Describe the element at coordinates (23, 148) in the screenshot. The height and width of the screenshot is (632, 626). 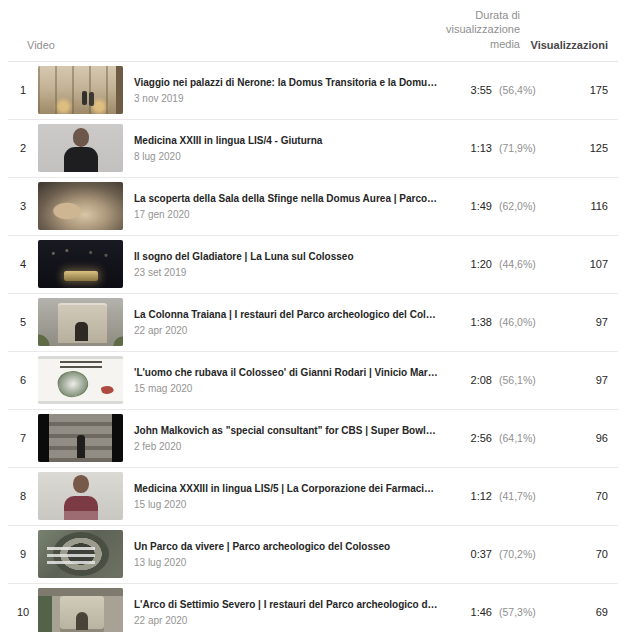
I see `row-rank: 2` at that location.